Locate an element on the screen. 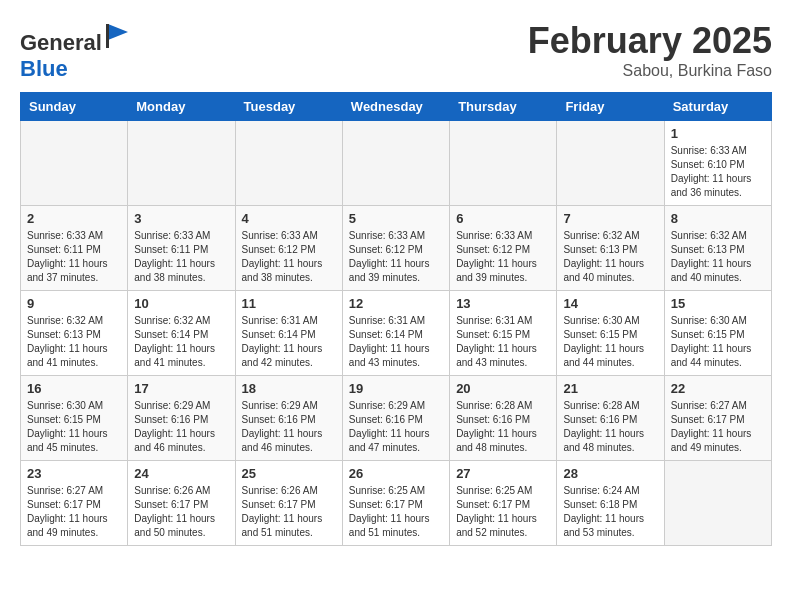 Image resolution: width=792 pixels, height=612 pixels. day-detail: Sunrise: 6:27 AM Sunset: 6:17 PM Dayligh… is located at coordinates (74, 512).